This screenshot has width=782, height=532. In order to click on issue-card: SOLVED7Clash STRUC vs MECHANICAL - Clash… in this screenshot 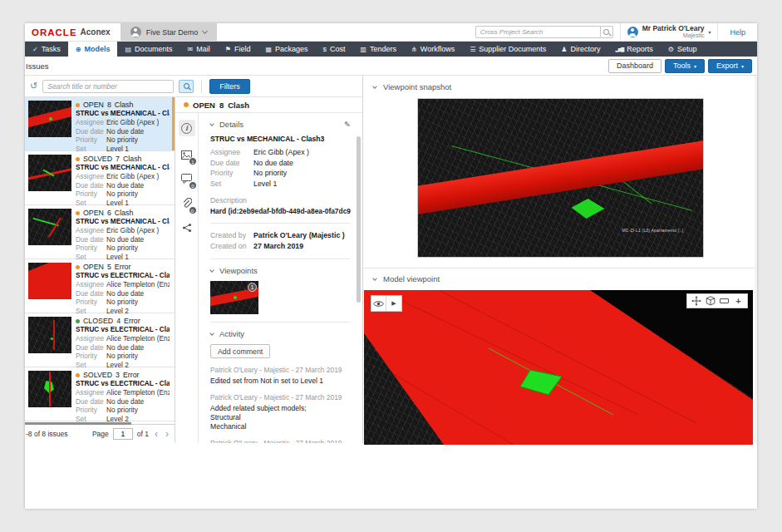, I will do `click(100, 178)`.